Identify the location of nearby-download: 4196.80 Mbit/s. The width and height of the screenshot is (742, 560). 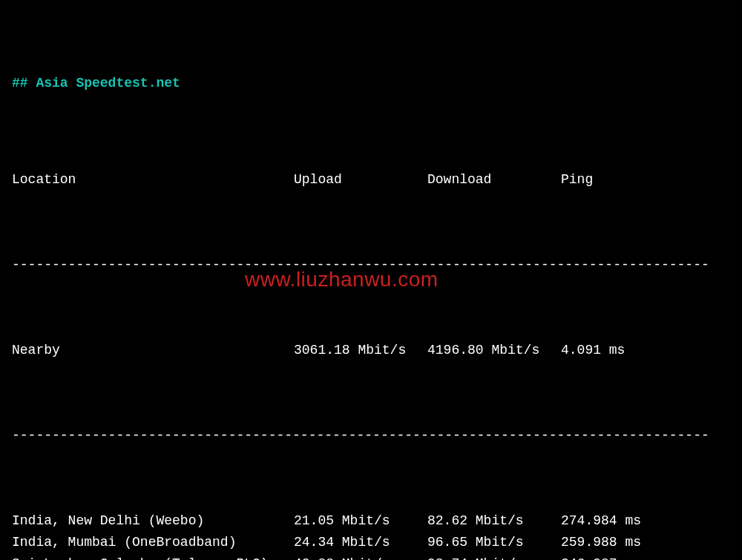
(494, 350).